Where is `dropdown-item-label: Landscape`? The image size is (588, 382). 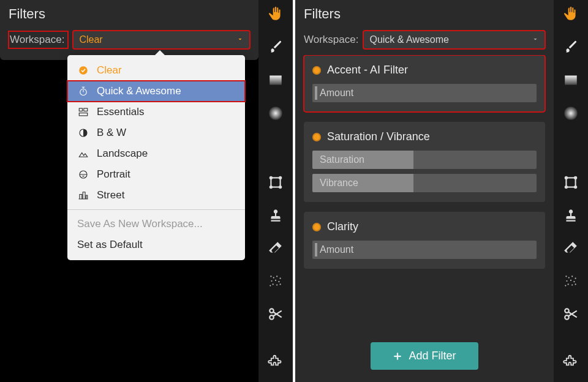
dropdown-item-label: Landscape is located at coordinates (123, 154).